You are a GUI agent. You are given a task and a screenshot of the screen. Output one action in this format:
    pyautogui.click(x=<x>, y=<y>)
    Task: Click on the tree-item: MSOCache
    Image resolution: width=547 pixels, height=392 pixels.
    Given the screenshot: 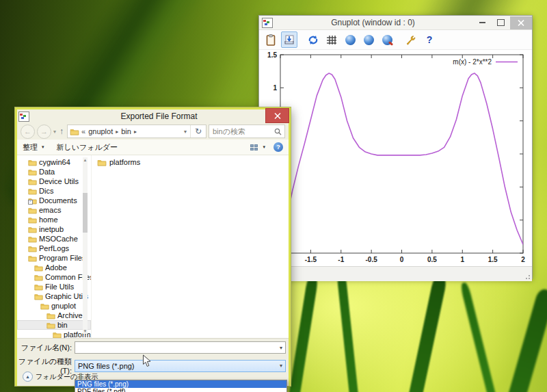 What is the action you would take?
    pyautogui.click(x=54, y=239)
    